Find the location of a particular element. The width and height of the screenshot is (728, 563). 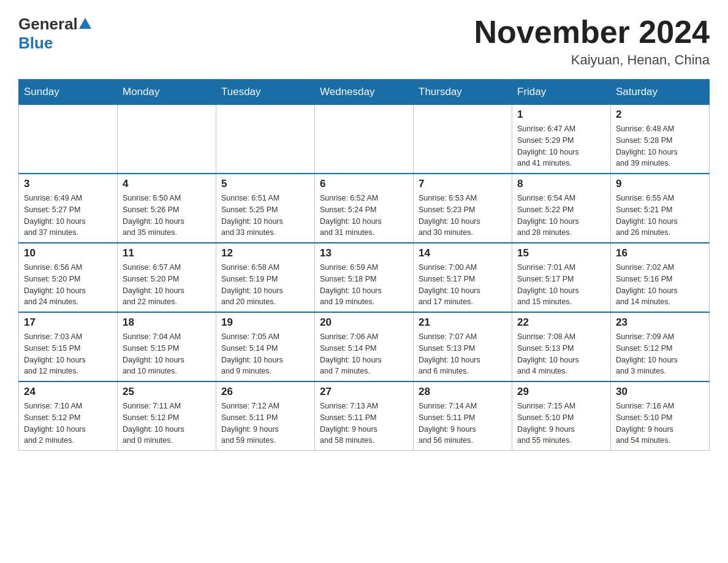

cell-info: Sunrise: 6:51 AM Sunset: 5:25 PM Dayligh… is located at coordinates (265, 216).